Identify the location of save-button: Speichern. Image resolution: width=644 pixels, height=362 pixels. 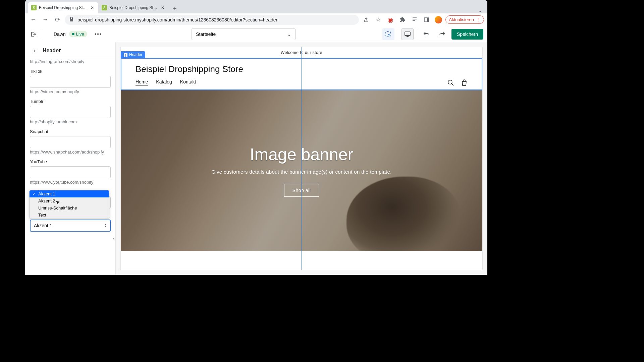
(468, 34).